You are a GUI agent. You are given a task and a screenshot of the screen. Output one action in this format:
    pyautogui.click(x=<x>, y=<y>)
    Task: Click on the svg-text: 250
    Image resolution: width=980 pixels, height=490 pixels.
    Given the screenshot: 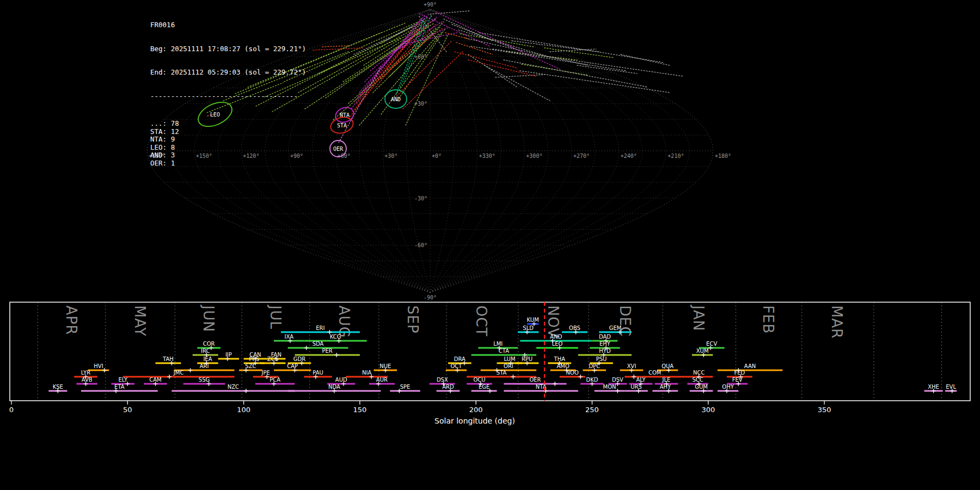 What is the action you would take?
    pyautogui.click(x=592, y=409)
    